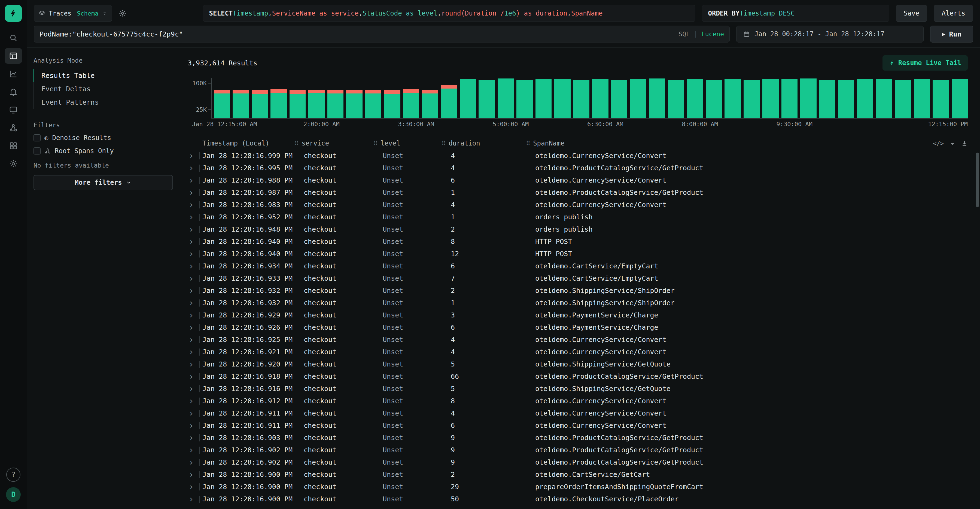 Image resolution: width=980 pixels, height=509 pixels. I want to click on nav-sessions-monitor-icon, so click(13, 110).